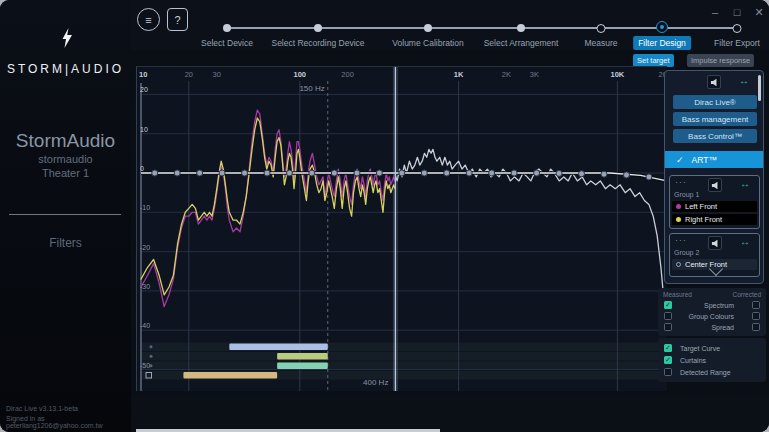 This screenshot has height=432, width=769. I want to click on y-tick-label: 0, so click(142, 168).